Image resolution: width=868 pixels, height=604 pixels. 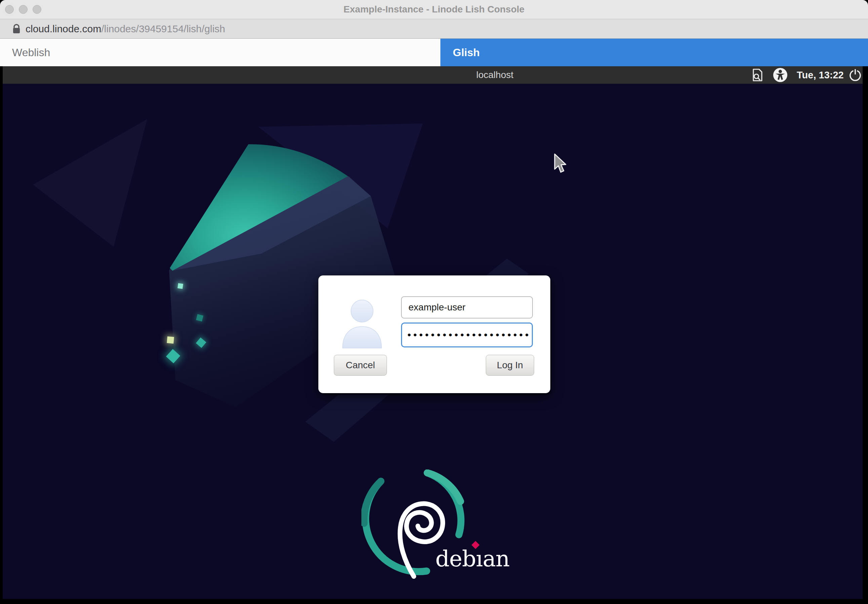 What do you see at coordinates (360, 365) in the screenshot?
I see `cancel-button-label: Cancel` at bounding box center [360, 365].